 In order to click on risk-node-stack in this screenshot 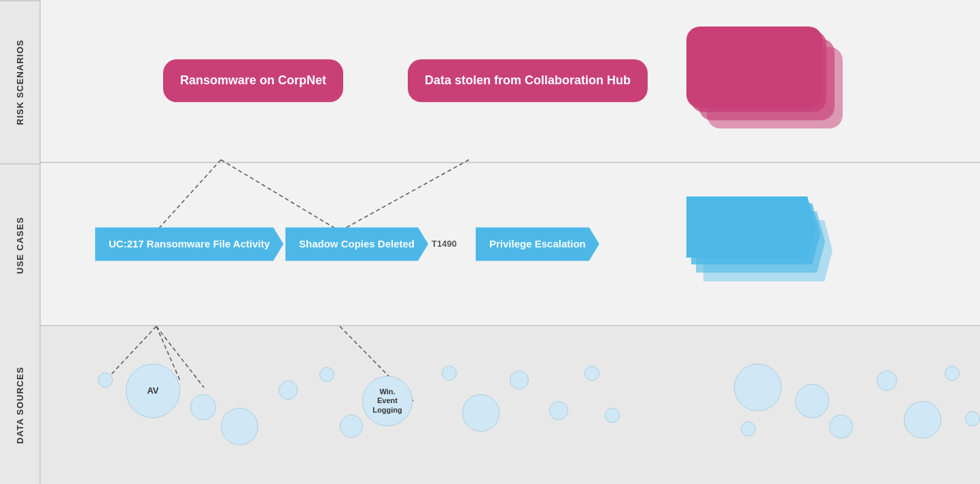, I will do `click(761, 81)`.